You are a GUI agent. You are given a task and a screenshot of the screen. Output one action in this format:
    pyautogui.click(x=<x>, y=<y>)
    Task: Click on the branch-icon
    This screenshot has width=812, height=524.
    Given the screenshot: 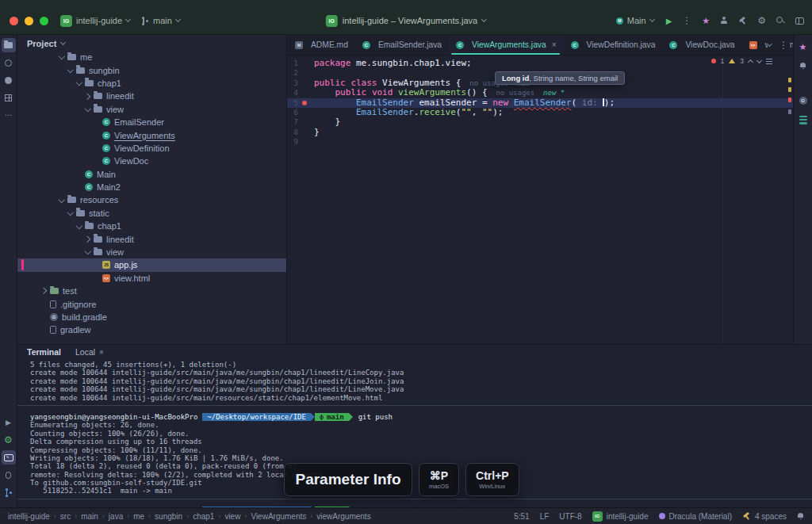 What is the action you would take?
    pyautogui.click(x=322, y=417)
    